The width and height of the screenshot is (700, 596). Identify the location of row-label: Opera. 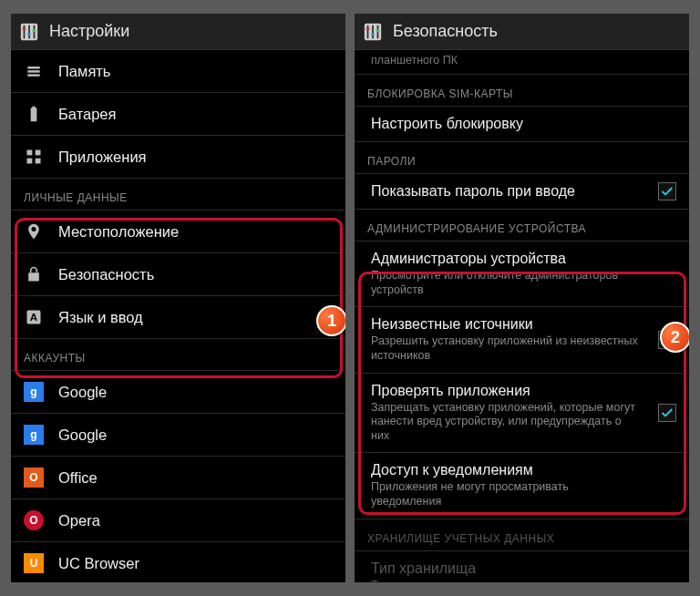
(195, 521).